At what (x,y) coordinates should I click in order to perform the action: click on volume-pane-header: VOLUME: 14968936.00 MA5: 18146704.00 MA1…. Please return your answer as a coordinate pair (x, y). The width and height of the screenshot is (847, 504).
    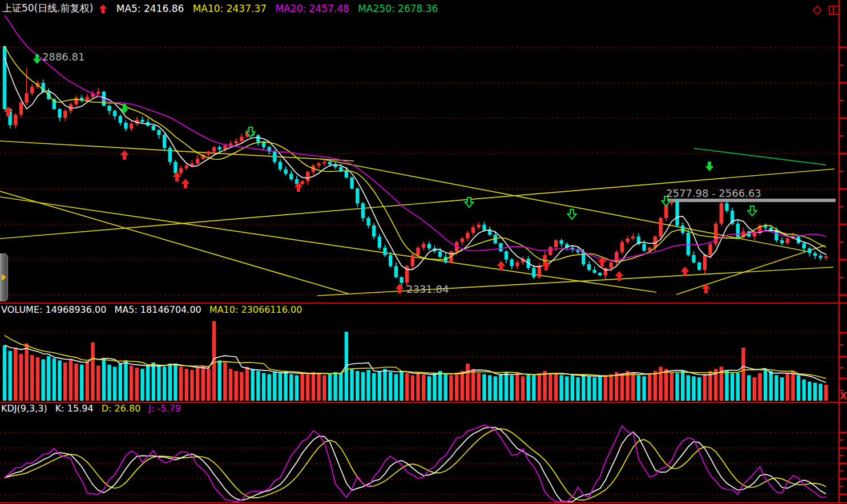
    Looking at the image, I should click on (154, 309).